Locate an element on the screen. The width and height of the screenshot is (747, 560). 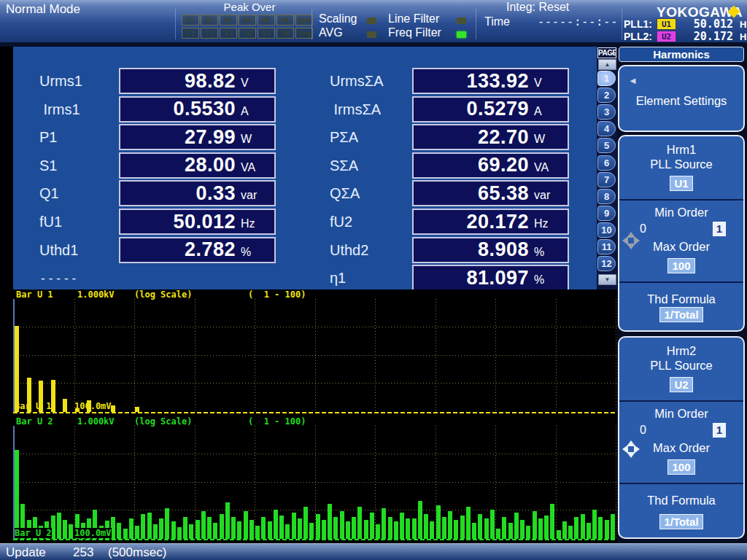
page-tab-9: 9 is located at coordinates (607, 213).